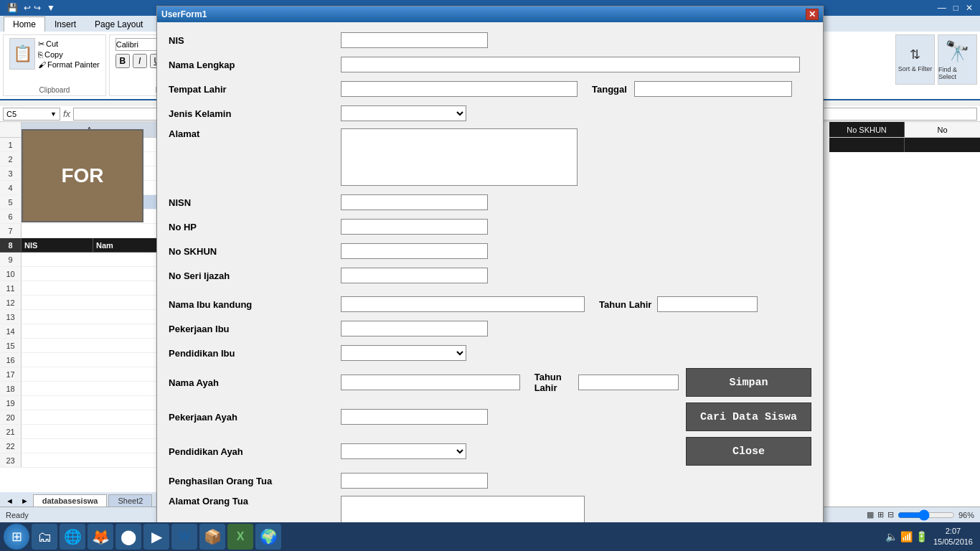 This screenshot has width=980, height=551. Describe the element at coordinates (255, 65) in the screenshot. I see `nama-lengkap-label: Nama Lengkap` at that location.